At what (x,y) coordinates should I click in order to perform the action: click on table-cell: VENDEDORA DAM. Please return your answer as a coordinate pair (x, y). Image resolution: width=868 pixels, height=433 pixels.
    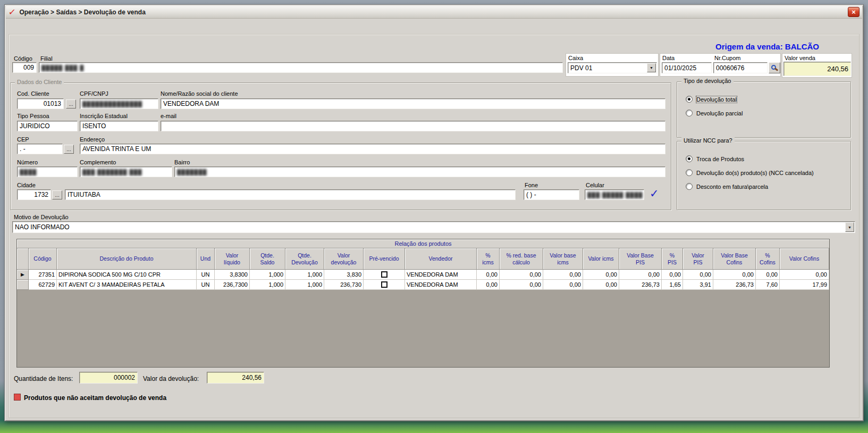
    Looking at the image, I should click on (441, 274).